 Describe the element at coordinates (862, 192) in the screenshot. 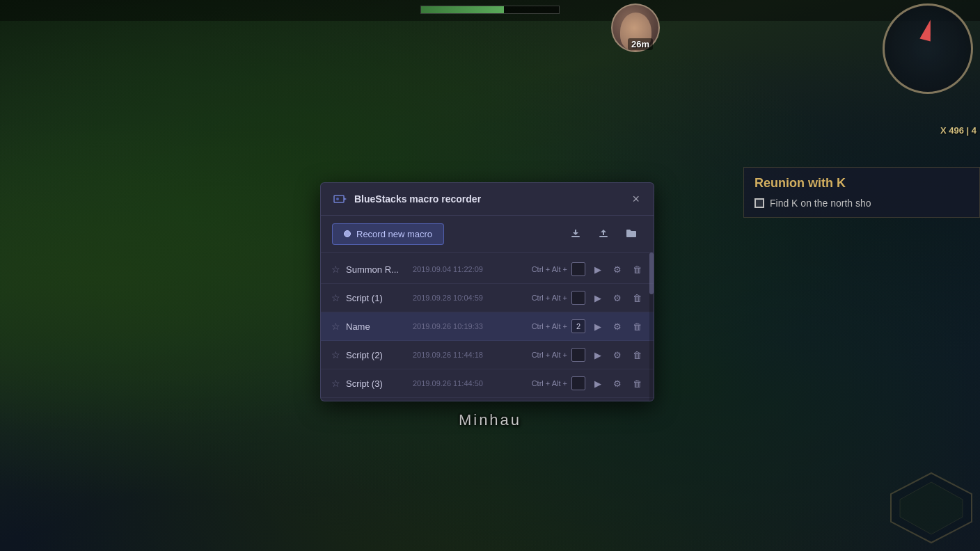

I see `quest-panel: Reunion with K Find K on the north sho` at that location.